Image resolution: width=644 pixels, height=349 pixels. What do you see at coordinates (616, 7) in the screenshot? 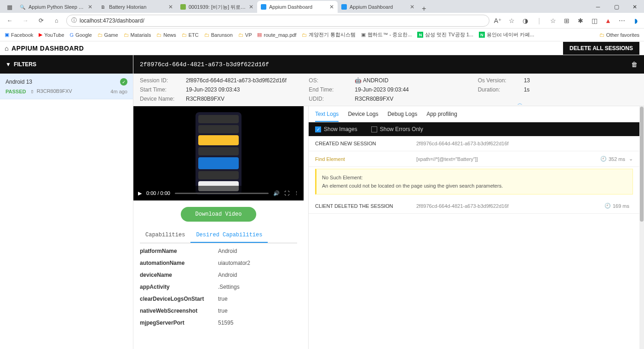
I see `window-controls: ─ ▢ ✕` at bounding box center [616, 7].